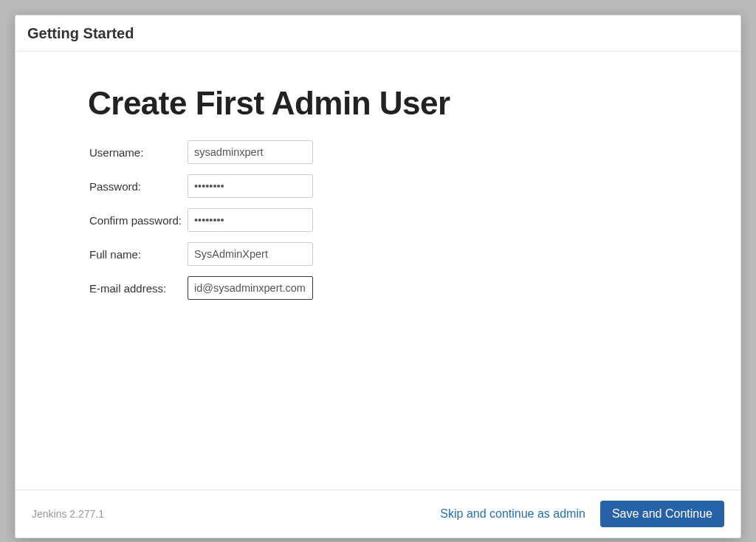 This screenshot has height=542, width=756. Describe the element at coordinates (250, 220) in the screenshot. I see `confirm-password-input` at that location.